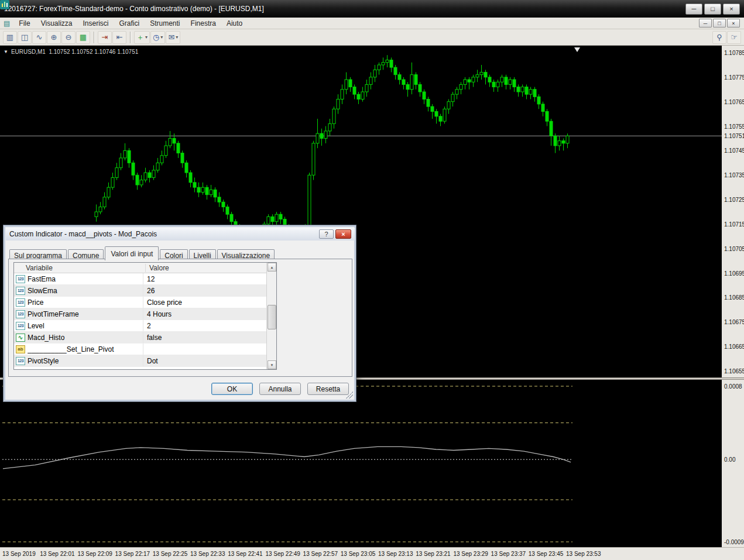 The image size is (744, 560). What do you see at coordinates (163, 303) in the screenshot?
I see `param-value: Close price` at bounding box center [163, 303].